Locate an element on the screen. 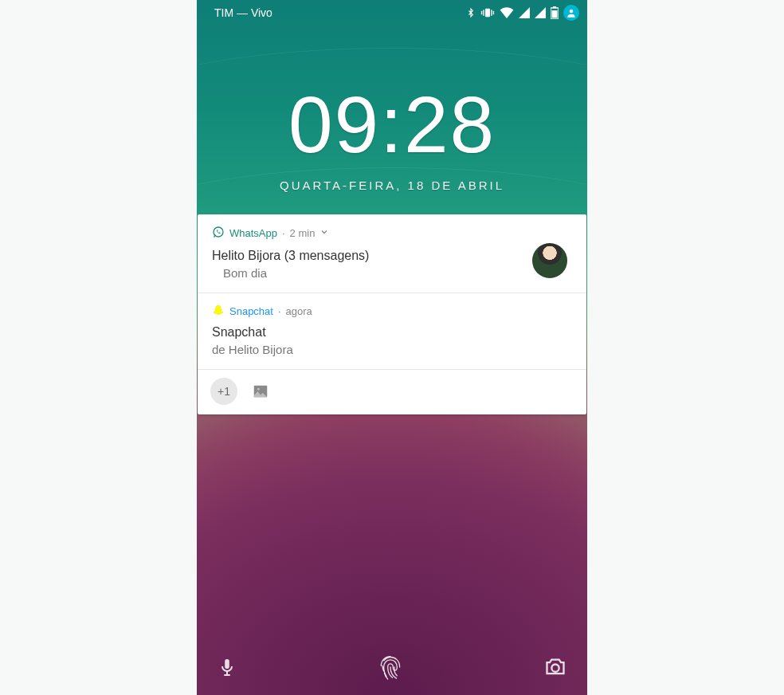 The width and height of the screenshot is (784, 695). wifi-icon is located at coordinates (507, 13).